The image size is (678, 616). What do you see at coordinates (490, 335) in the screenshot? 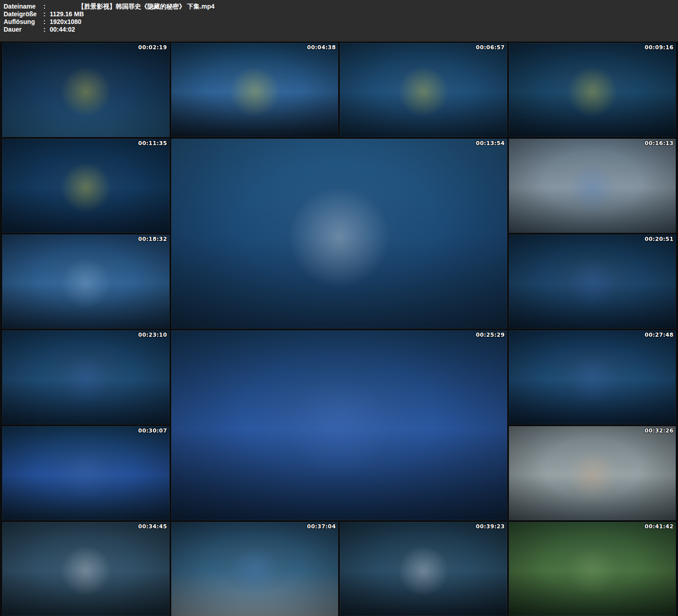
I see `thumbnail-timestamp: 00:25:29` at bounding box center [490, 335].